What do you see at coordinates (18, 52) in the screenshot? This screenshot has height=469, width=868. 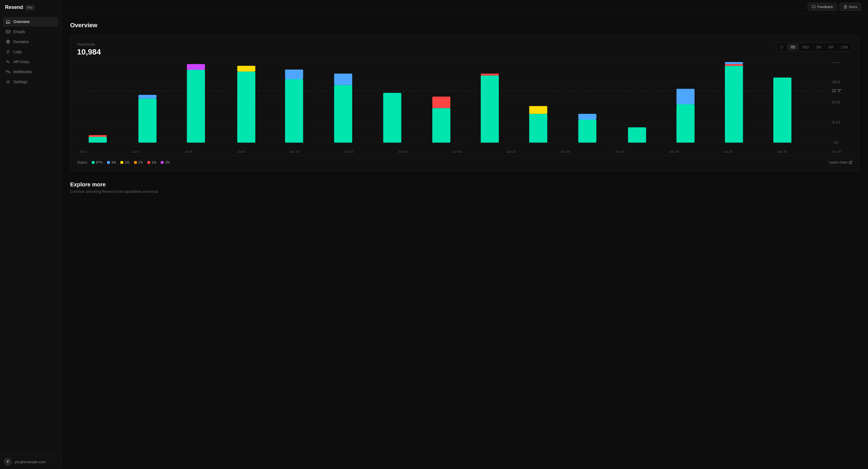 I see `sidebar-item-label: Logs` at bounding box center [18, 52].